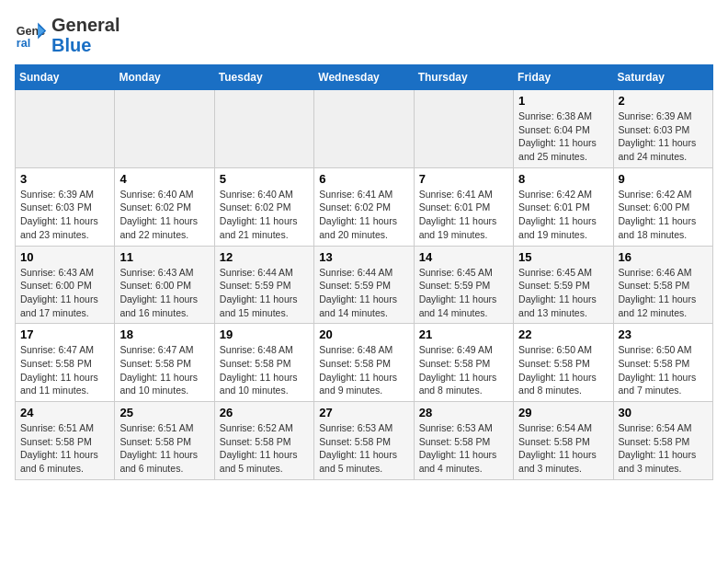 This screenshot has width=728, height=563. Describe the element at coordinates (664, 293) in the screenshot. I see `day-info: Sunrise: 6:46 AM Sunset: 5:58 PM Dayligh…` at that location.